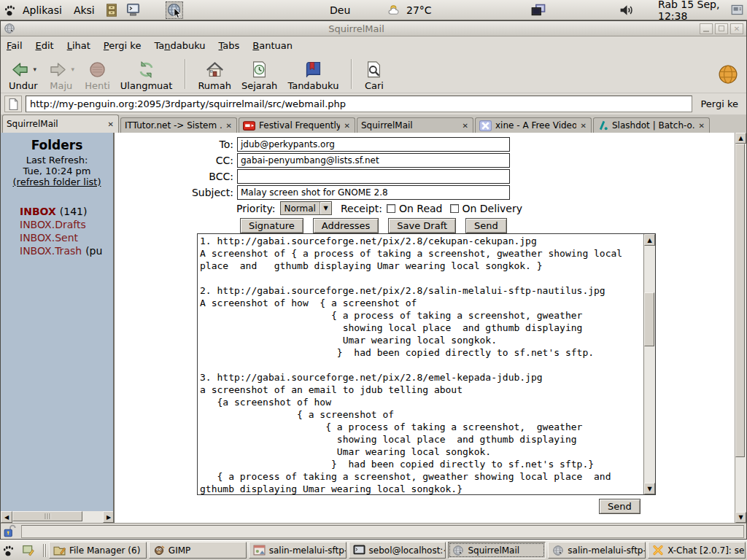  I want to click on address-fields: To:CC:BCC:Subject:, so click(425, 166).